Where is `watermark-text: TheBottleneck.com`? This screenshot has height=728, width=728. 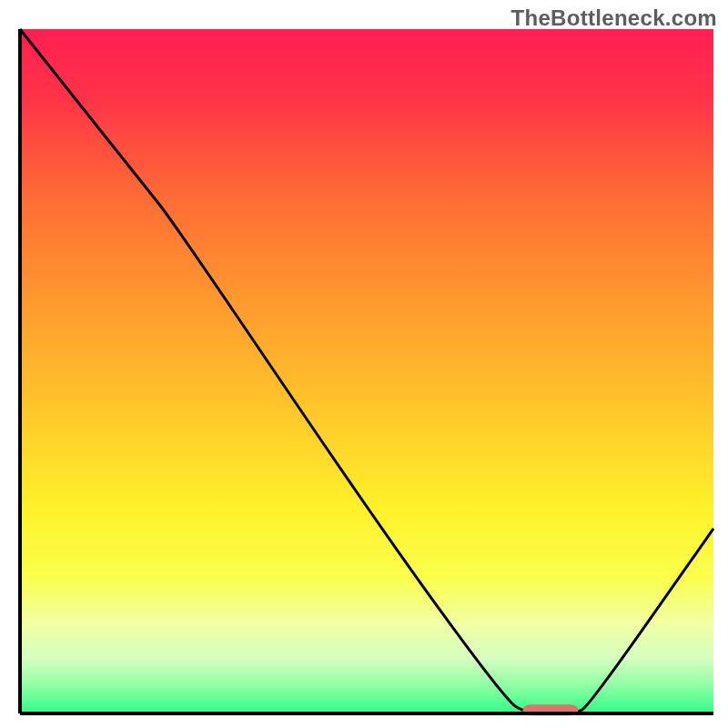 watermark-text: TheBottleneck.com is located at coordinates (614, 18).